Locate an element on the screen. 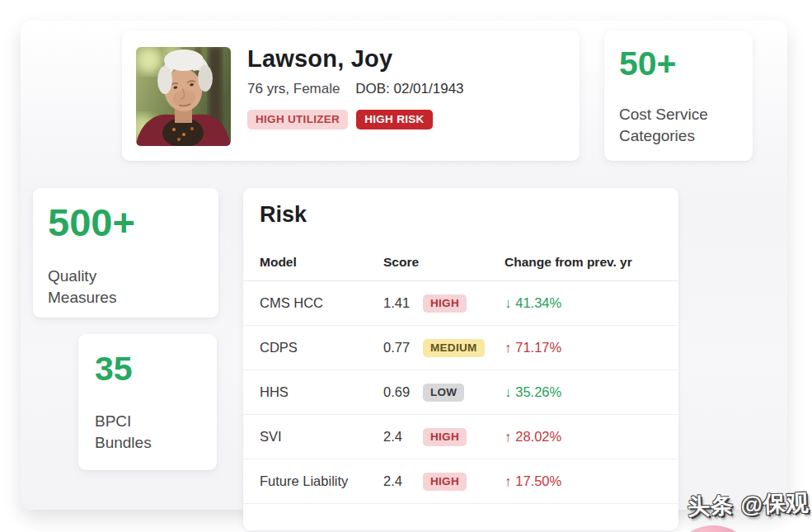 This screenshot has width=812, height=532. model-cell: HHS is located at coordinates (322, 393).